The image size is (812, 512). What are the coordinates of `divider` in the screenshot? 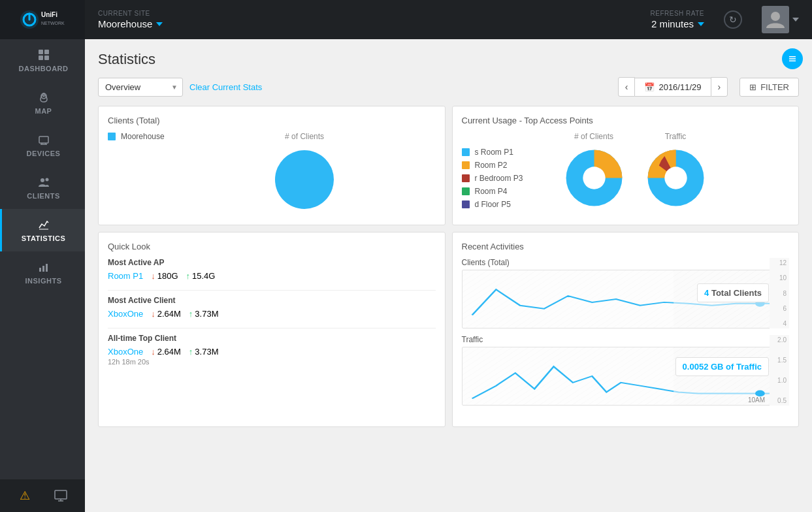 It's located at (272, 328).